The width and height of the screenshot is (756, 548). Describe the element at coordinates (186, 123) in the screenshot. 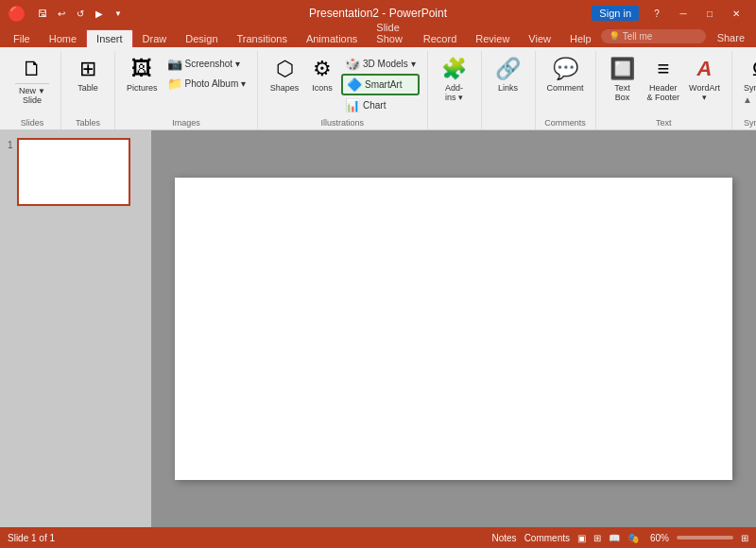

I see `images-group-label: Images` at that location.